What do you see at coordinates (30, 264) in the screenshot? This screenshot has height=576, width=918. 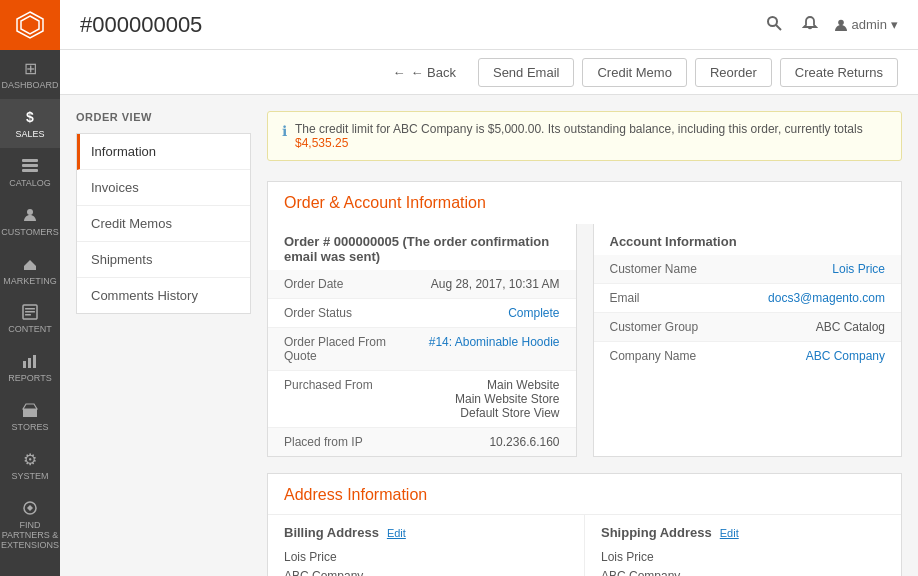 I see `marketing-icon` at bounding box center [30, 264].